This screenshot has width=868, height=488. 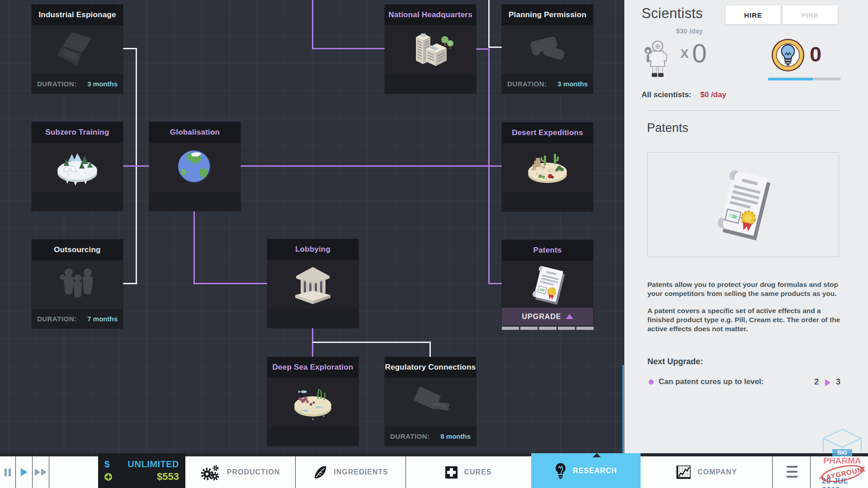 I want to click on research-node-globalisation: Globalisation, so click(x=195, y=166).